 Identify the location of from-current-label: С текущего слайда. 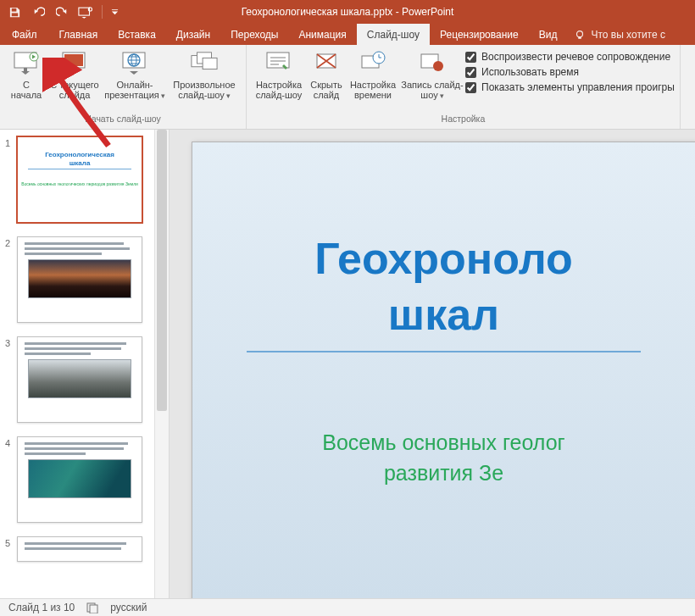
(75, 90).